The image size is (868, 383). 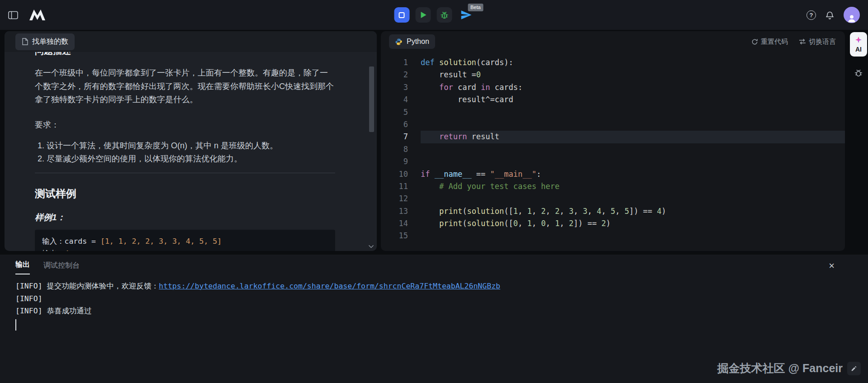 What do you see at coordinates (394, 125) in the screenshot?
I see `line-number: 6` at bounding box center [394, 125].